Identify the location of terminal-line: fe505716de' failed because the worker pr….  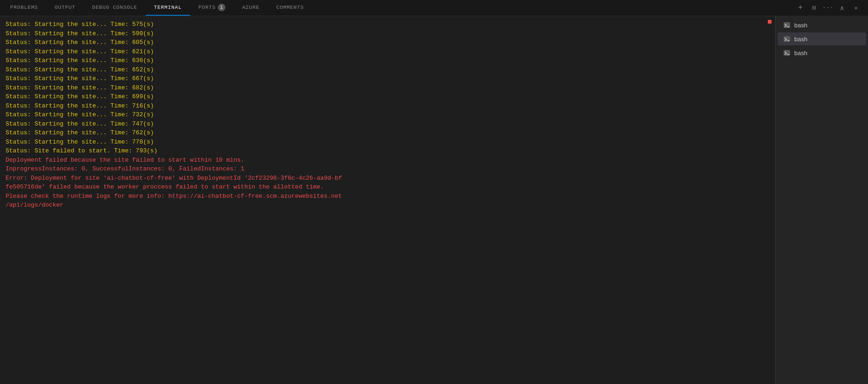
(388, 187).